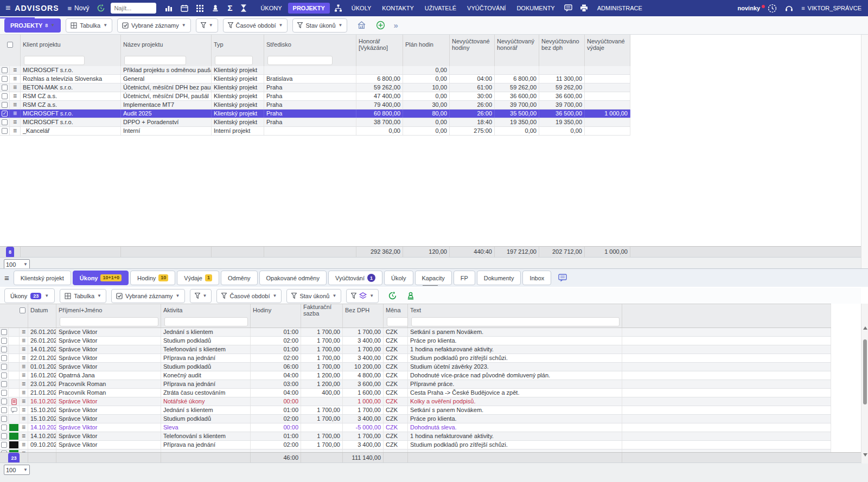 Image resolution: width=868 pixels, height=482 pixels. Describe the element at coordinates (563, 278) in the screenshot. I see `comments-icon` at that location.